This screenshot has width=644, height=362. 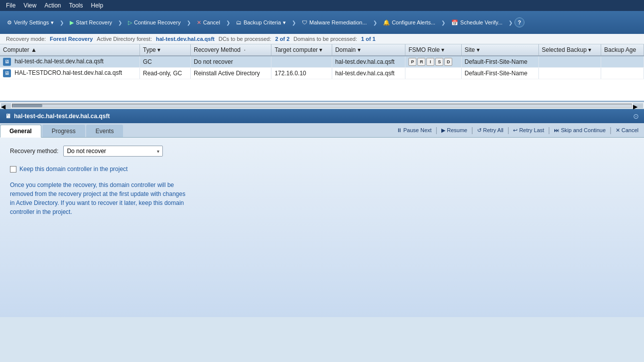 I want to click on collapse-button: ⊙, so click(x=636, y=116).